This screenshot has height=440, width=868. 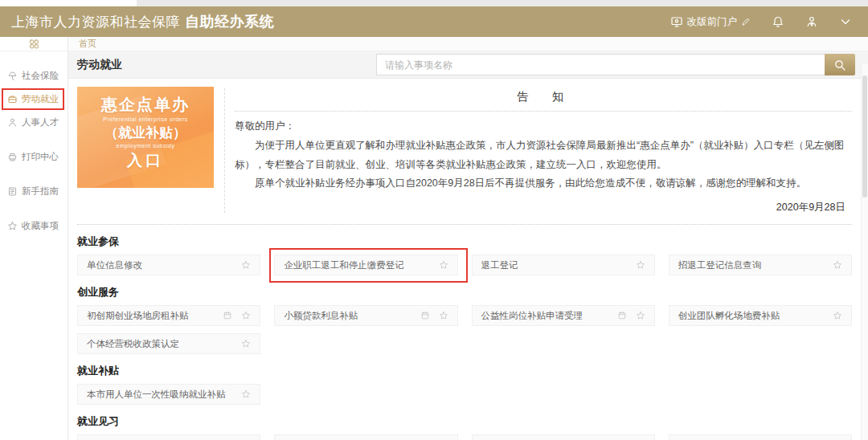 I want to click on notice-date: 2020年9月28日, so click(x=543, y=207).